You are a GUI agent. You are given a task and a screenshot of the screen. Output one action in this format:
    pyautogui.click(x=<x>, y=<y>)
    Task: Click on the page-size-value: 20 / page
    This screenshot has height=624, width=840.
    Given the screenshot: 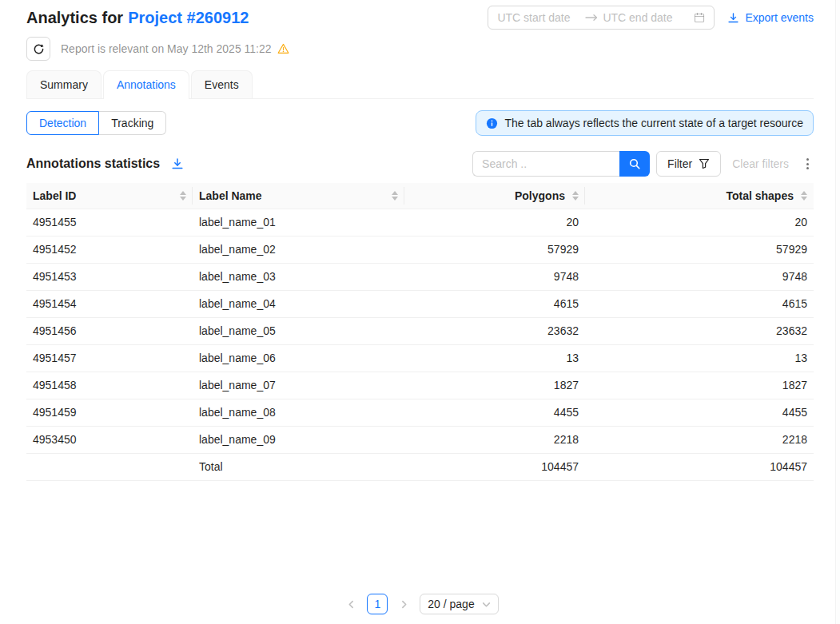 What is the action you would take?
    pyautogui.click(x=451, y=604)
    